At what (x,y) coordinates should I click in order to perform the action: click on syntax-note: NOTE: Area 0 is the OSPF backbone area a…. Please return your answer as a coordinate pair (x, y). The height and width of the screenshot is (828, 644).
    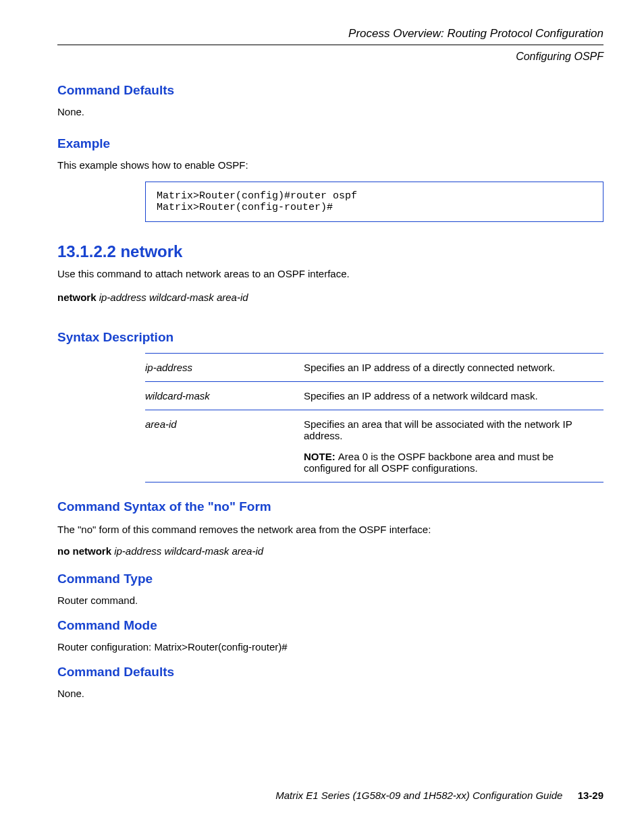
    Looking at the image, I should click on (454, 462).